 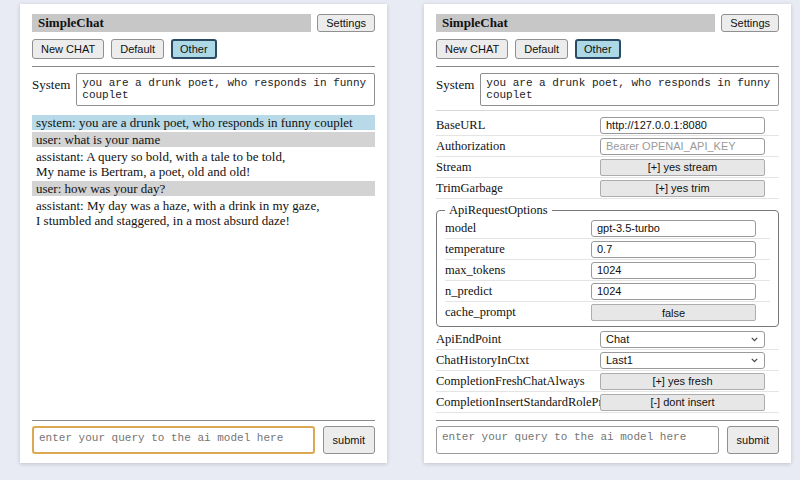 What do you see at coordinates (608, 270) in the screenshot?
I see `max-tokens-row: max_tokens` at bounding box center [608, 270].